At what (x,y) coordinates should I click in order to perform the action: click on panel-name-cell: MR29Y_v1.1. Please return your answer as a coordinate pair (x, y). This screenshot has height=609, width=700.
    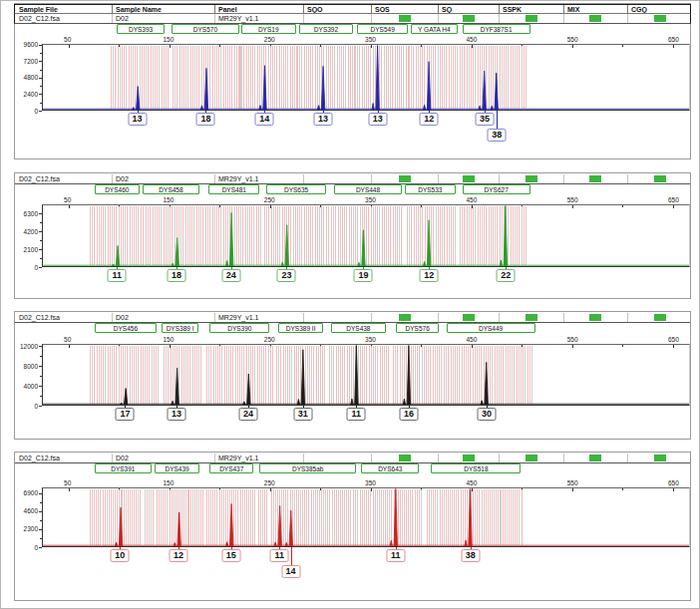
    Looking at the image, I should click on (238, 179).